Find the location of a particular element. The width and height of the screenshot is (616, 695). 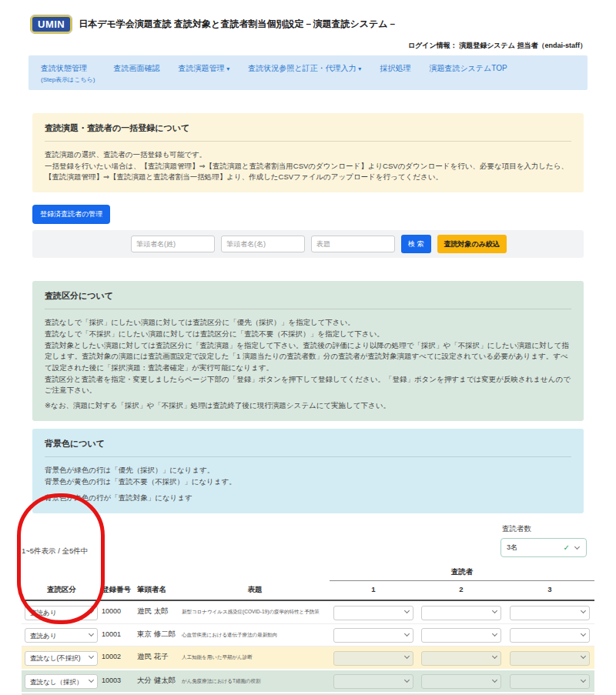

reviewer-group-header: 査読者 is located at coordinates (462, 574).